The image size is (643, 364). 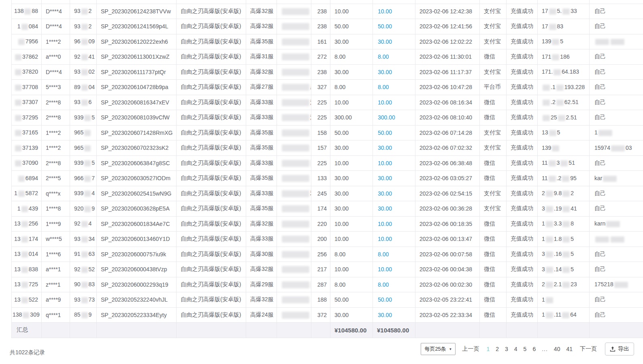 What do you see at coordinates (327, 194) in the screenshot?
I see `table-row: 15872q****x9394SP_20230206025415wN9G自由之刃…` at bounding box center [327, 194].